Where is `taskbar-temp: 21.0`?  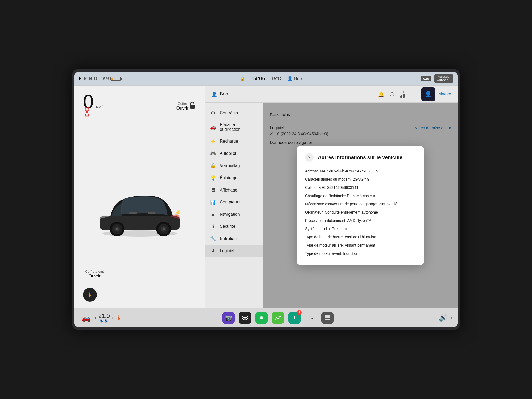 taskbar-temp: 21.0 is located at coordinates (104, 316).